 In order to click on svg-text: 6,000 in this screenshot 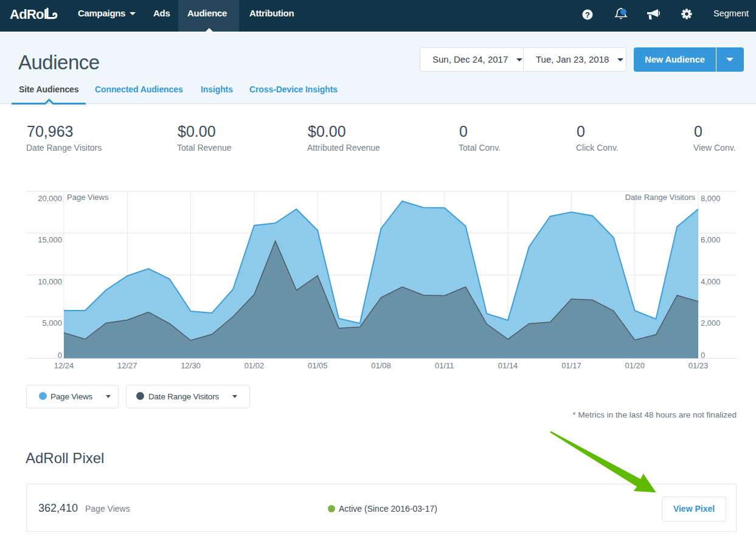, I will do `click(710, 239)`.